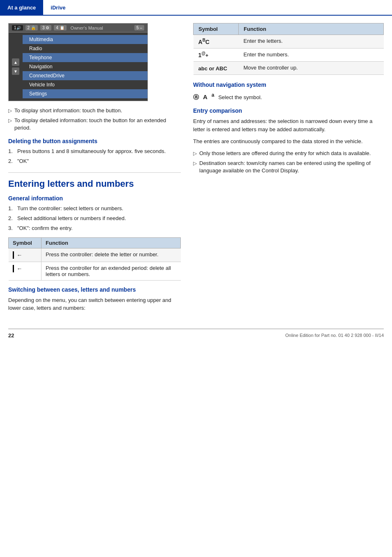 The height and width of the screenshot is (557, 392). What do you see at coordinates (60, 28) in the screenshot?
I see `menu-tab-4: 4 📋` at bounding box center [60, 28].